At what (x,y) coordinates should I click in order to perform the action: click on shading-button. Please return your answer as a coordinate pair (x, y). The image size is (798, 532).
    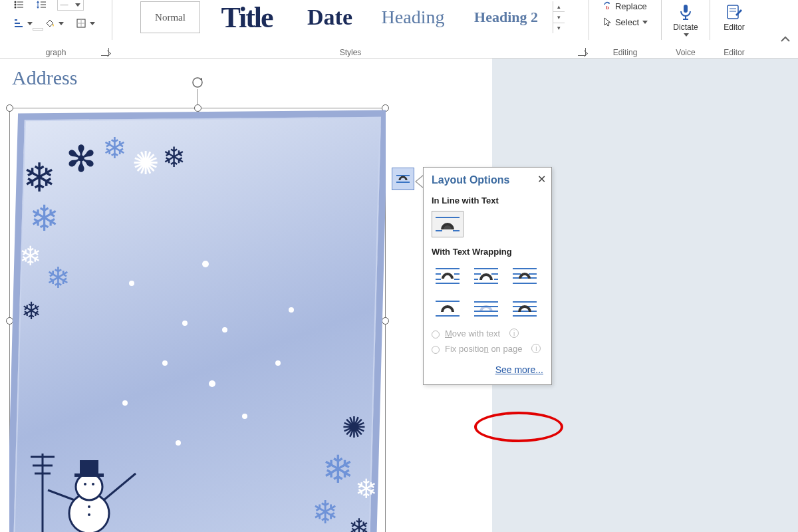
    Looking at the image, I should click on (55, 23).